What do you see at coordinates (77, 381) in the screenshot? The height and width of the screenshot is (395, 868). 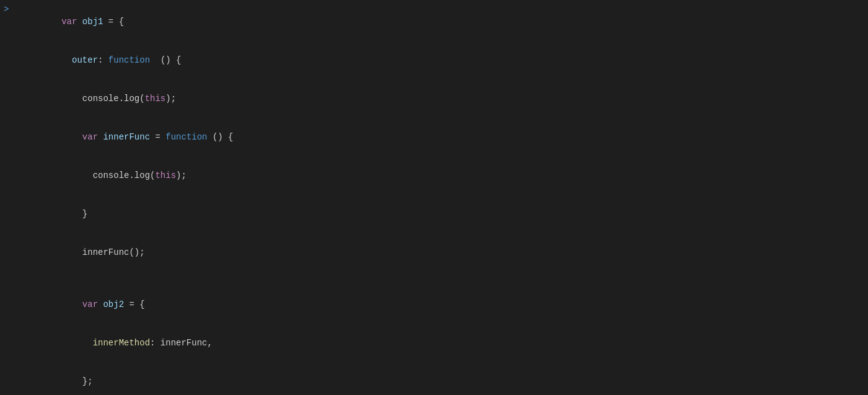 I see `brace-semi: };` at bounding box center [77, 381].